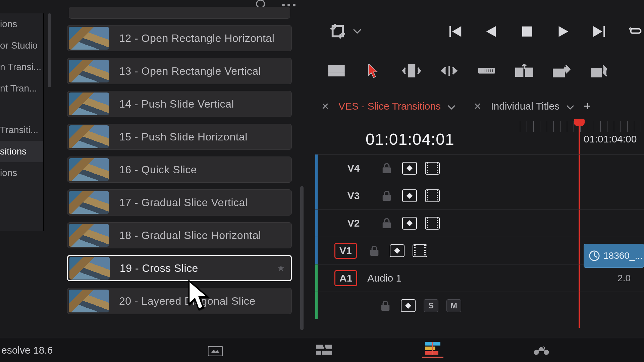  I want to click on track-name: V3, so click(354, 196).